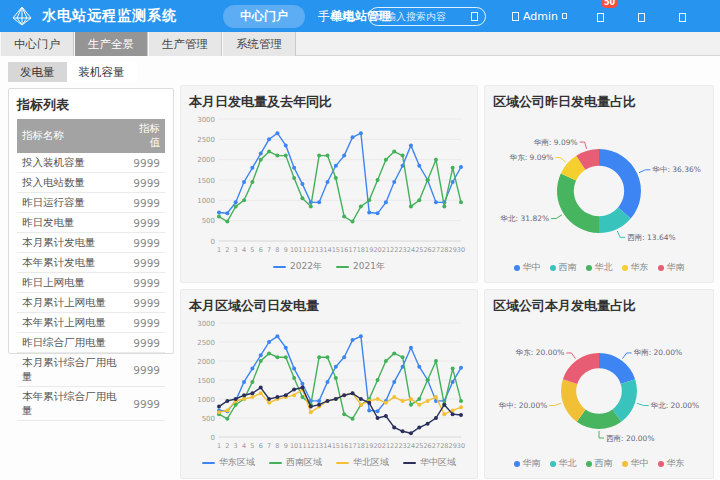  Describe the element at coordinates (206, 324) in the screenshot. I see `svg-text: 3000` at that location.